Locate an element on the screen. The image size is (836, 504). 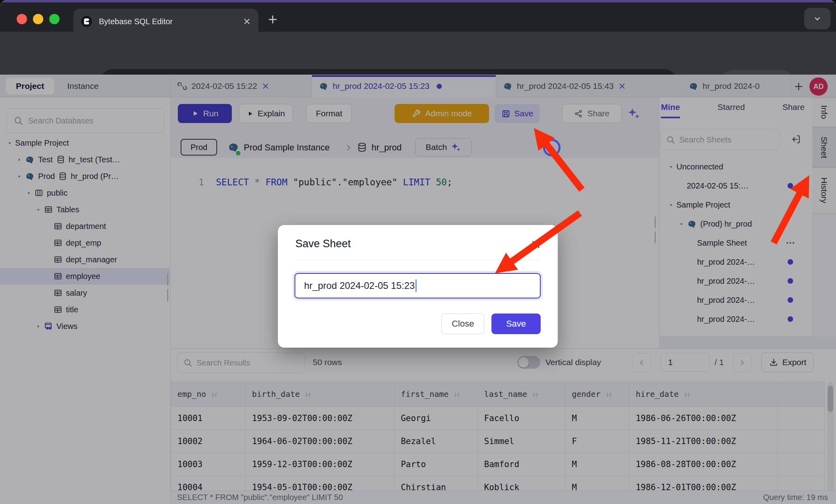
bytebase-favicon is located at coordinates (87, 21).